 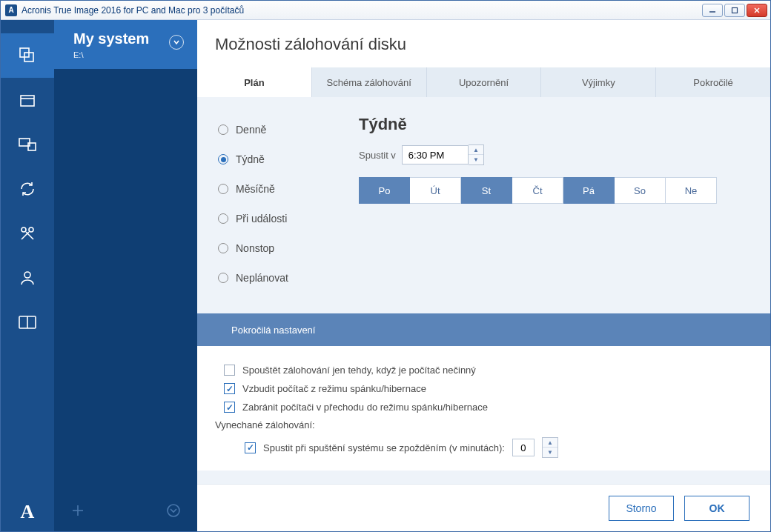 What do you see at coordinates (483, 370) in the screenshot?
I see `opt-run-when-idle: Spouštět zálohování jen tehdy, když je p…` at bounding box center [483, 370].